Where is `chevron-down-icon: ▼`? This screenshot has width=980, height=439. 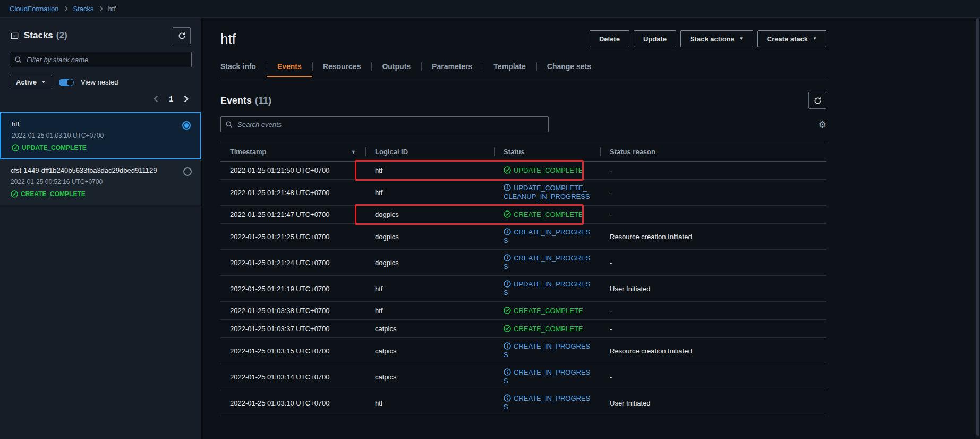 chevron-down-icon: ▼ is located at coordinates (44, 82).